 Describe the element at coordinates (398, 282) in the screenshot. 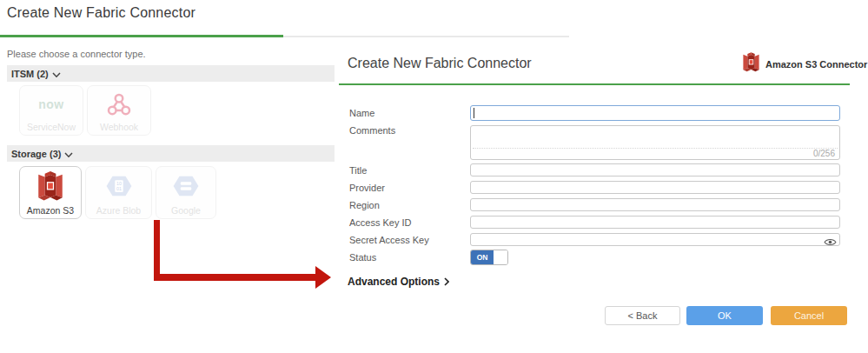

I see `advanced-options-link: Advanced Options` at that location.